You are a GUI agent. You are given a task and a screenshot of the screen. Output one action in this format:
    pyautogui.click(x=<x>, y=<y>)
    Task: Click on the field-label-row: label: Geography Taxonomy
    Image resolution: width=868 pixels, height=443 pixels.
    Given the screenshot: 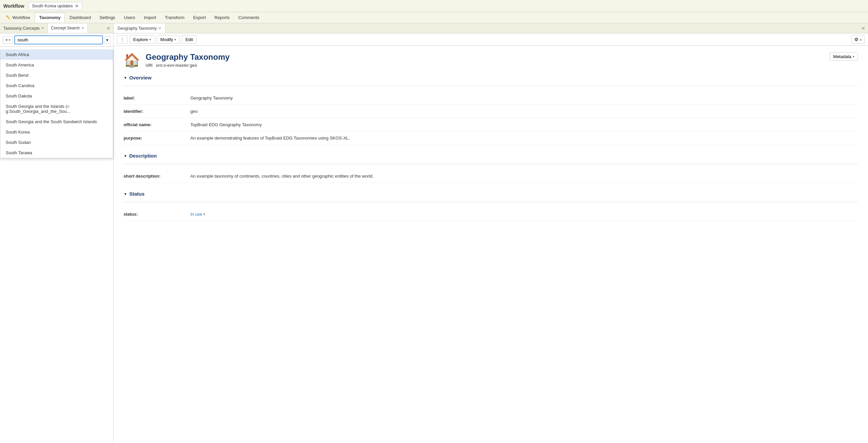 What is the action you would take?
    pyautogui.click(x=491, y=98)
    